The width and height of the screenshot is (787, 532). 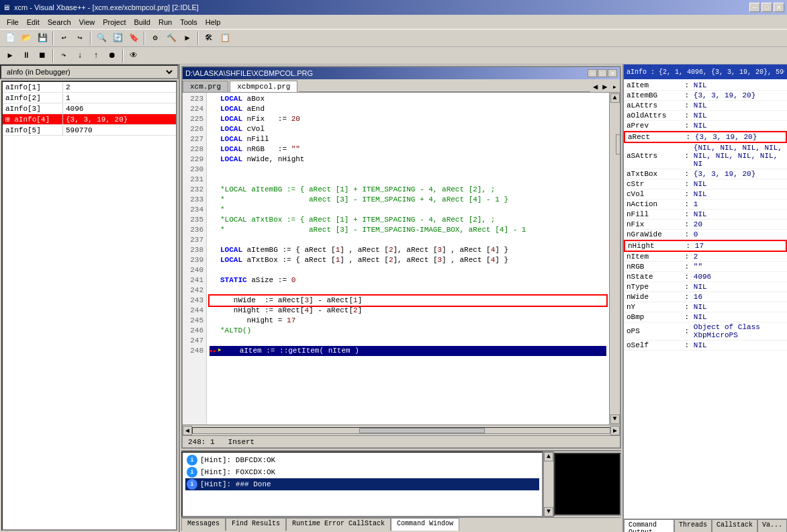 I want to click on var-row-1: aItemBG : {3, 3, 19, 20}, so click(x=705, y=95).